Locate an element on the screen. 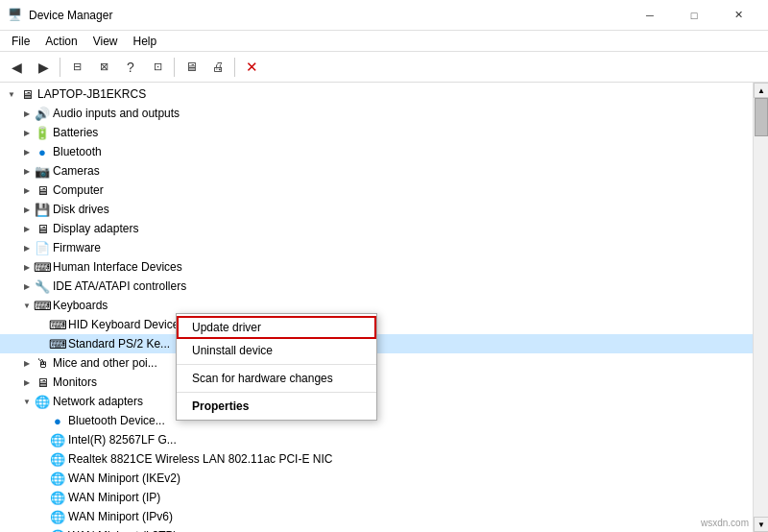  tree-item-intel82567: 🌐 Intel(R) 82567LF G... is located at coordinates (376, 440).